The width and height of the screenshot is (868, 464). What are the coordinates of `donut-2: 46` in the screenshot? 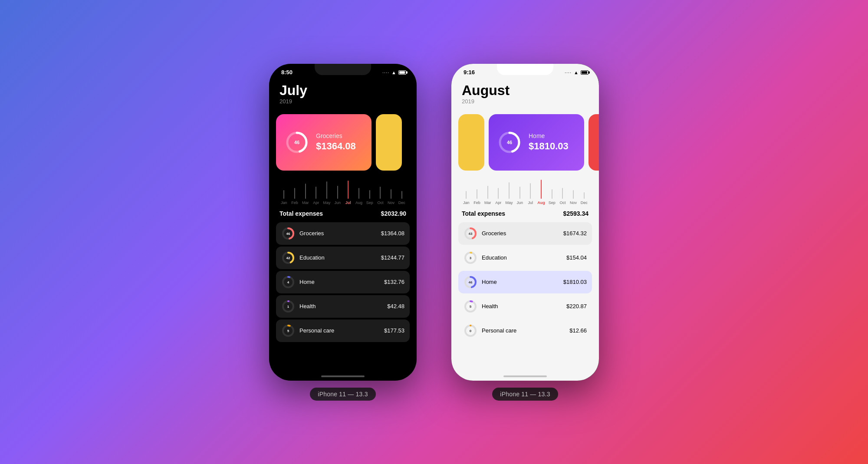 It's located at (510, 142).